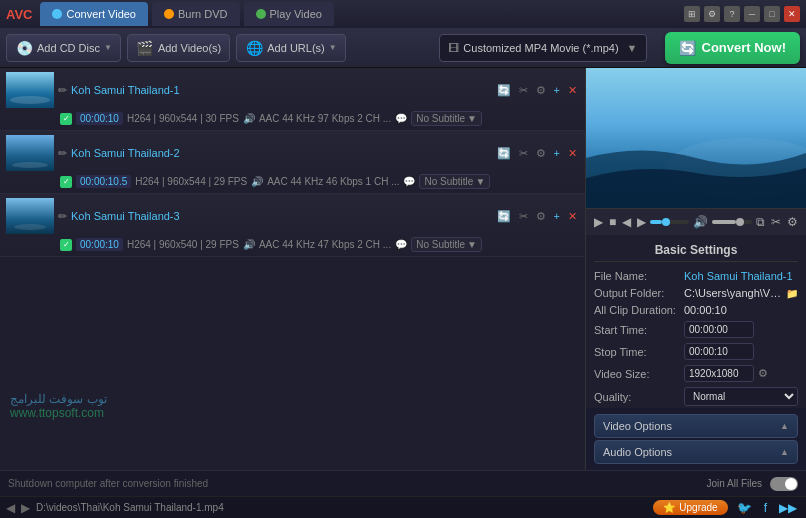 The width and height of the screenshot is (806, 518). Describe the element at coordinates (741, 310) in the screenshot. I see `all-clip-duration-value: 00:00:10` at that location.